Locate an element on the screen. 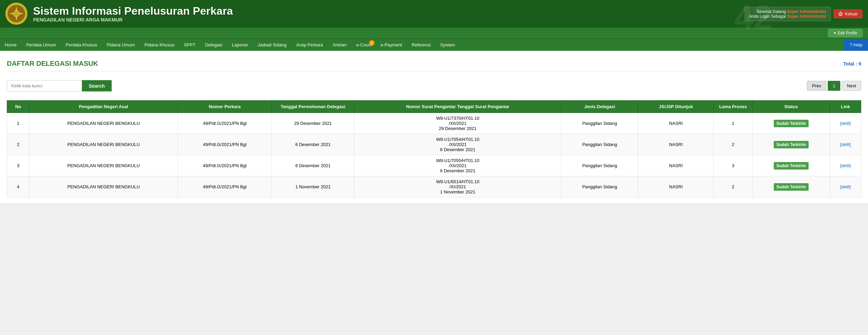 This screenshot has height=335, width=868. nav-delegasi: Delegasi is located at coordinates (214, 45).